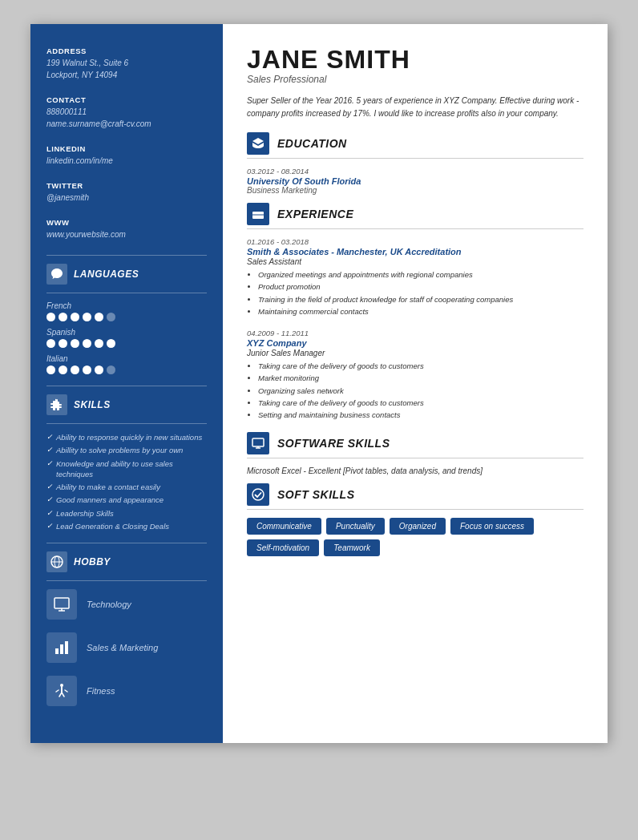 The image size is (638, 840). I want to click on exp-role: Sales Assistant, so click(415, 261).